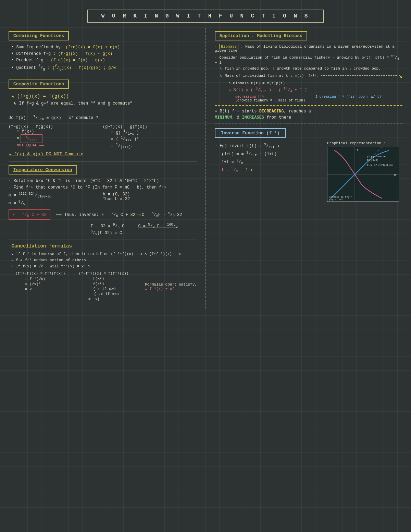 This screenshot has height=532, width=411. Describe the element at coordinates (104, 266) in the screenshot. I see `cancel-line3: ↳ If f(x) = √x , will f⁻¹(x) = x² ?` at that location.